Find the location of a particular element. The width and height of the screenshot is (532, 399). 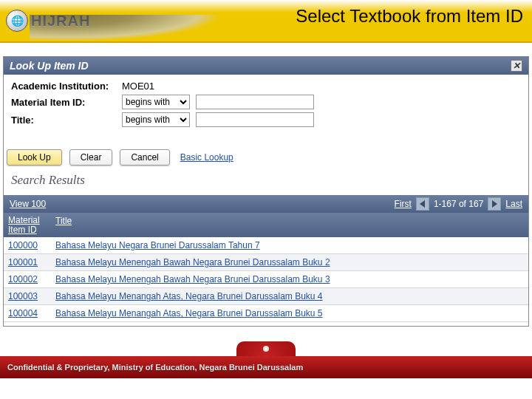

cell-item-id: 100000 is located at coordinates (27, 245).